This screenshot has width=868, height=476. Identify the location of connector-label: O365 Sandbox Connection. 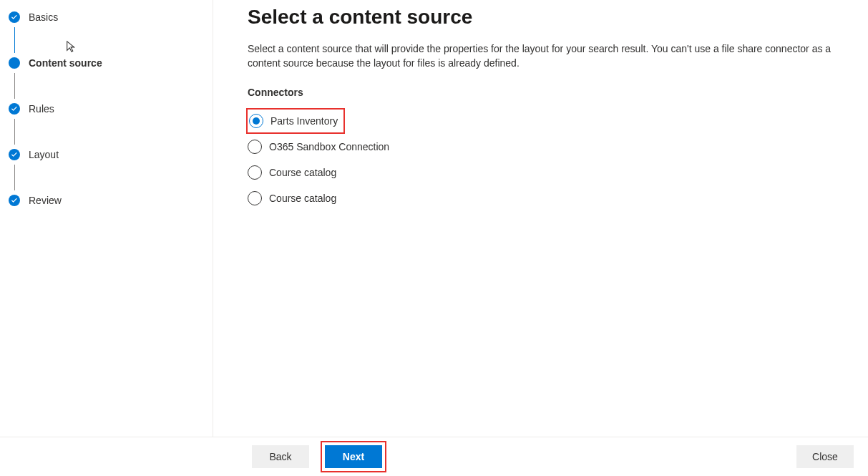
(329, 147).